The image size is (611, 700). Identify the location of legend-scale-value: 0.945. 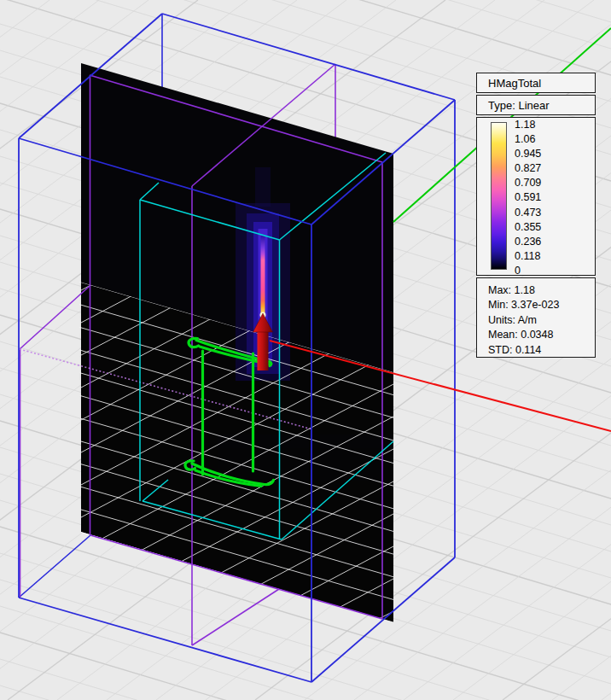
(527, 154).